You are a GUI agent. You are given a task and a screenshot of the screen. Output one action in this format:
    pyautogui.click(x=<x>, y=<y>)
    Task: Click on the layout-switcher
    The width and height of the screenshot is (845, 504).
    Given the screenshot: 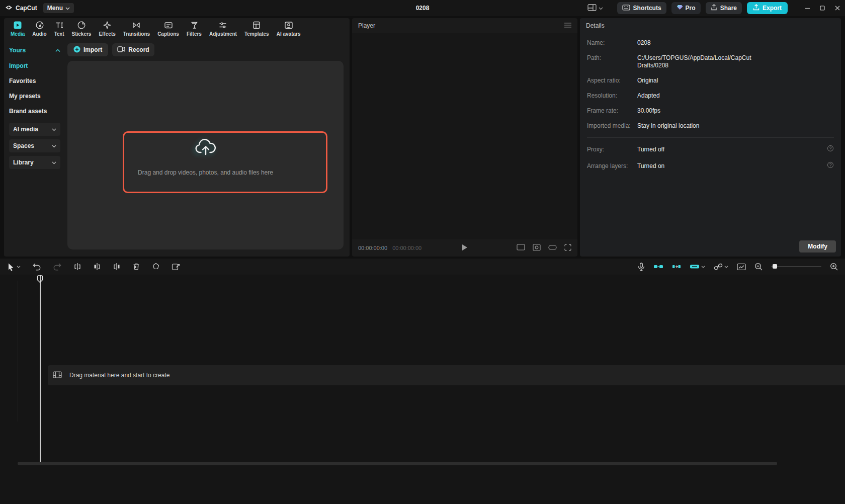 What is the action you would take?
    pyautogui.click(x=596, y=8)
    